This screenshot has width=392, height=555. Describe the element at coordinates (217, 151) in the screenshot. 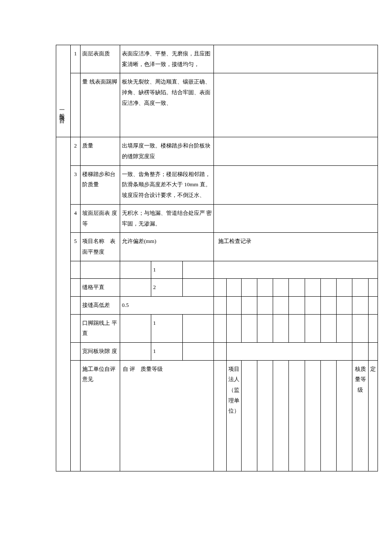

I see `row-2: 一般项目 2 质量 出墙厚度一致。楼梯踏步和台阶板块的缝隙宽度应` at that location.